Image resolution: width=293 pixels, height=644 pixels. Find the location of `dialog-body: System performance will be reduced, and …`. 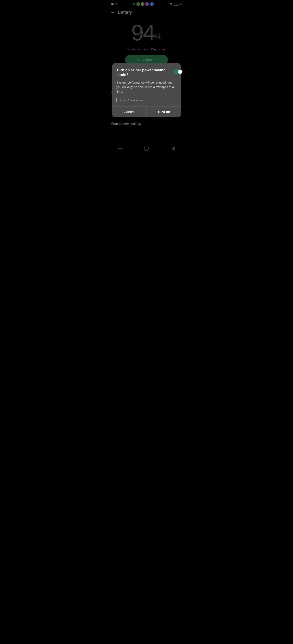

dialog-body: System performance will be reduced, and … is located at coordinates (147, 87).